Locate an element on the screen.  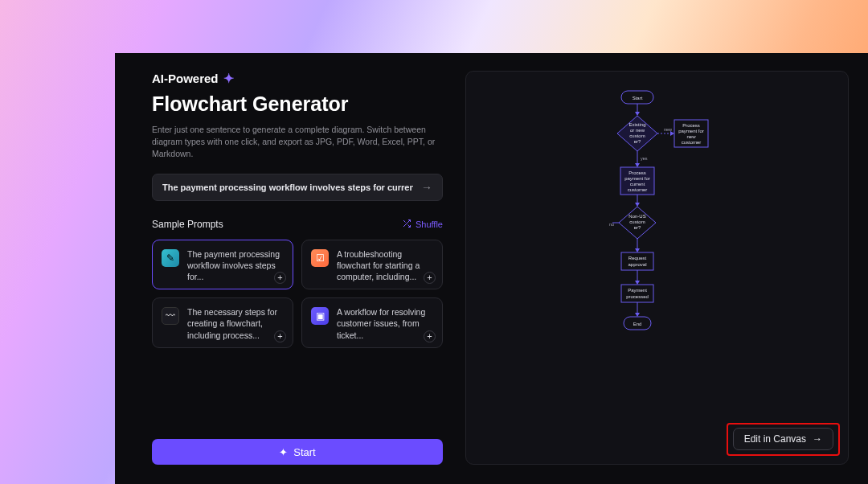
sample-card-text: The necessary steps for creating a flowc… is located at coordinates (235, 323).